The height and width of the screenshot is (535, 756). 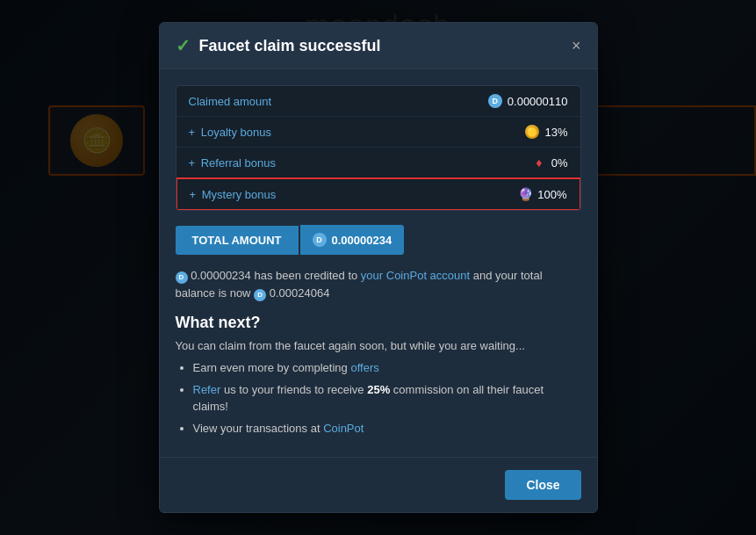 What do you see at coordinates (378, 398) in the screenshot?
I see `what-next-list: Earn even more by completing offers Refe…` at bounding box center [378, 398].